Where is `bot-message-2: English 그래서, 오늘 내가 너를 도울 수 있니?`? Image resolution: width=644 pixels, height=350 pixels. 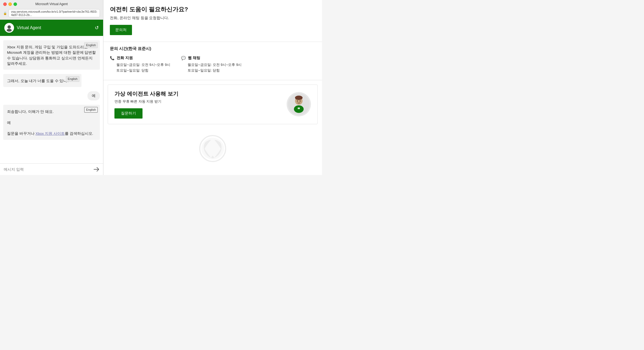
bot-message-2: English 그래서, 오늘 내가 너를 도울 수 있니? is located at coordinates (42, 80).